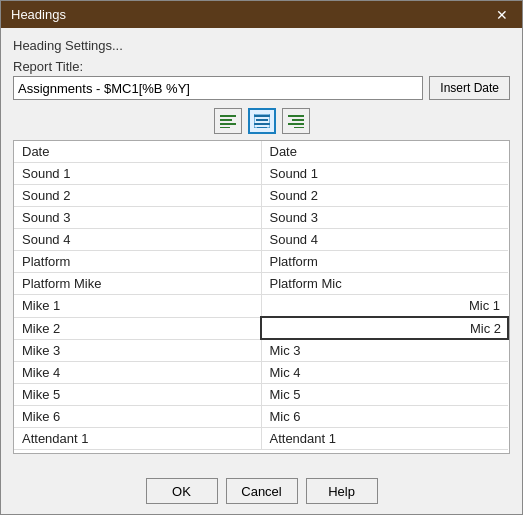 This screenshot has height=515, width=523. Describe the element at coordinates (384, 395) in the screenshot. I see `table-cell-col2: Mic 5` at that location.